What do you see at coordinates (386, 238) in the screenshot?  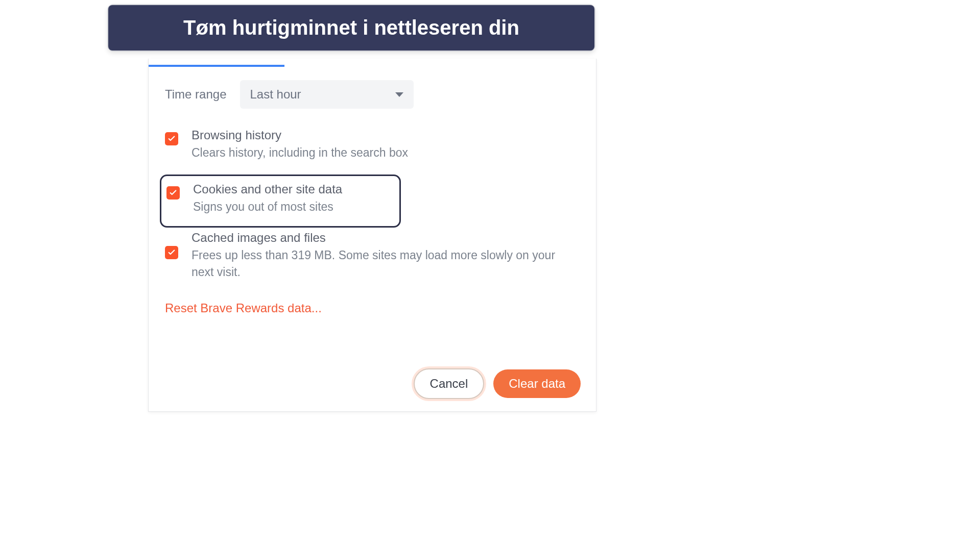 I see `option-title: Cached images and files` at bounding box center [386, 238].